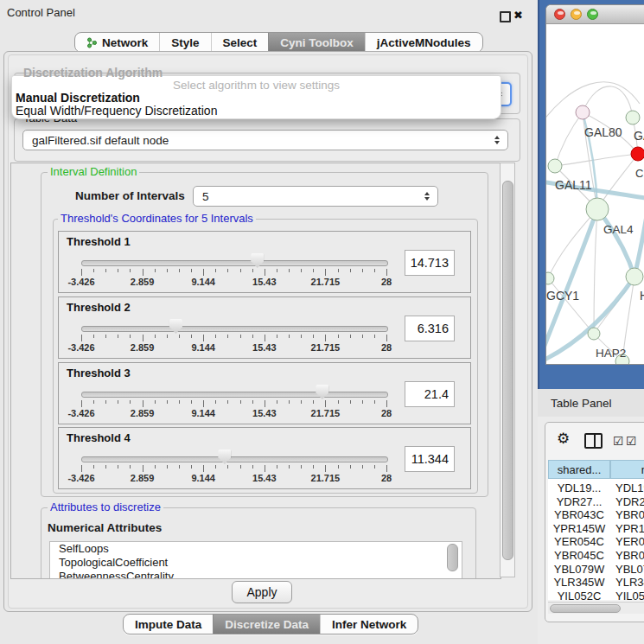 Image resolution: width=644 pixels, height=644 pixels. What do you see at coordinates (256, 97) in the screenshot?
I see `algorithm-dropdown-popup: Select algorithm to view settings Manual…` at bounding box center [256, 97].